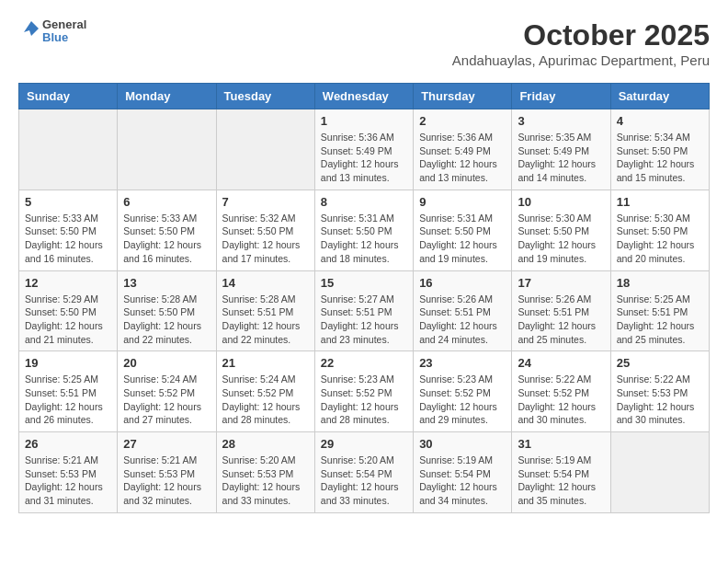 The width and height of the screenshot is (728, 563). What do you see at coordinates (561, 158) in the screenshot?
I see `day-info: Sunrise: 5:35 AM Sunset: 5:49 PM Dayligh…` at bounding box center [561, 158].